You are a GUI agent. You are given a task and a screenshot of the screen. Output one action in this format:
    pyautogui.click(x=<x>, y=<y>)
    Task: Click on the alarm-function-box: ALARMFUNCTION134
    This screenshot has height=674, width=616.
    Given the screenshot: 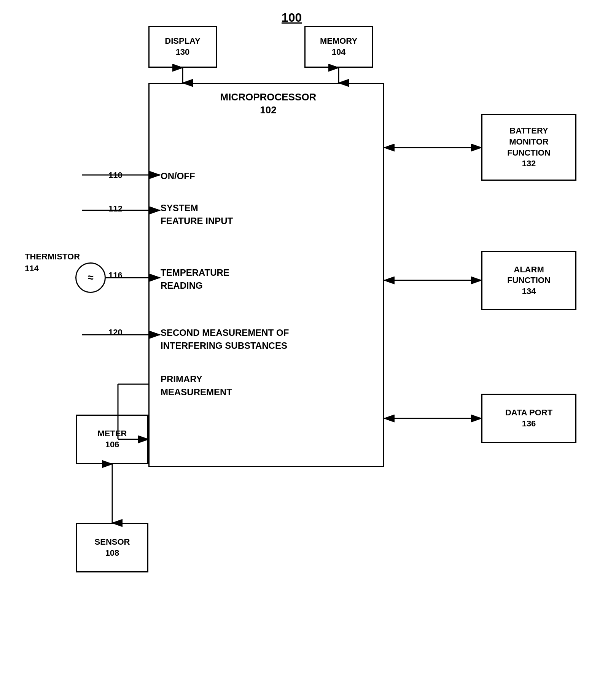 What is the action you would take?
    pyautogui.click(x=529, y=281)
    